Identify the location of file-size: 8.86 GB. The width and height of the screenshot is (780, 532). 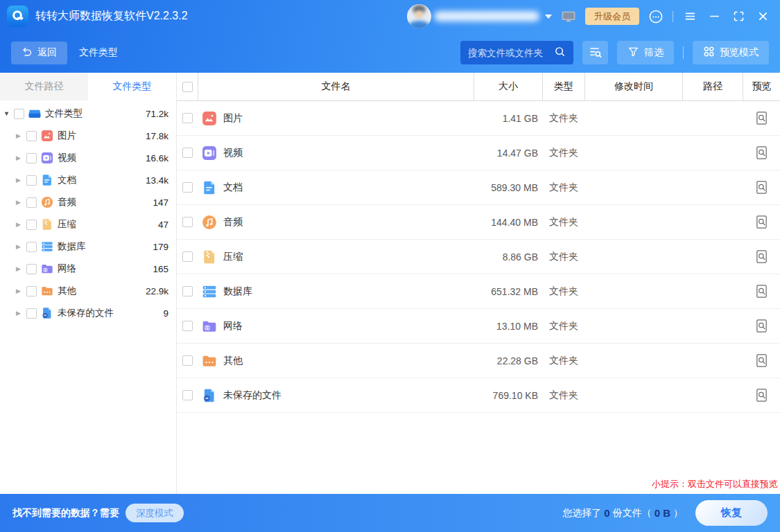
(508, 257).